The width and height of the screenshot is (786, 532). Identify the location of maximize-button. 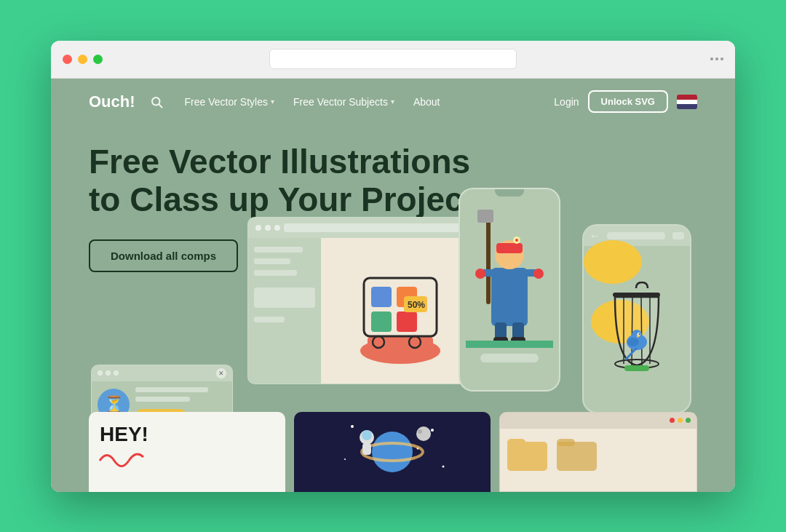
(98, 60).